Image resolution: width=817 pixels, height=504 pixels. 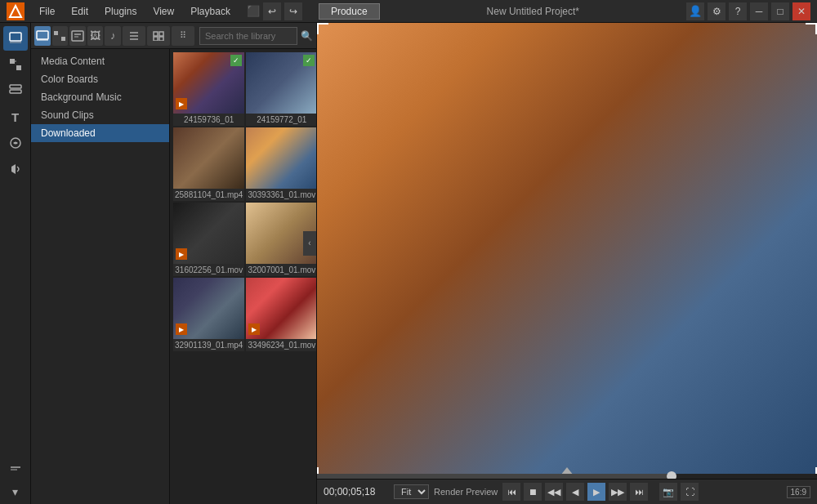 What do you see at coordinates (281, 119) in the screenshot?
I see `thumb-label-2: 24159772_01` at bounding box center [281, 119].